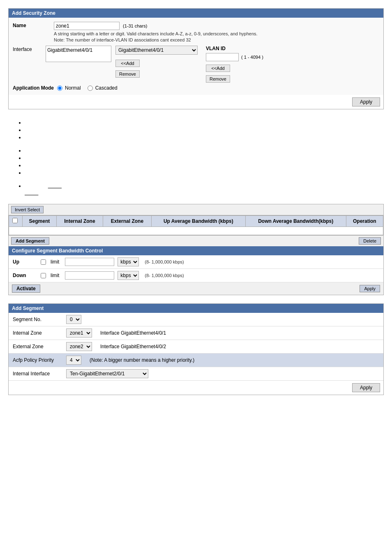 The image size is (392, 555). I want to click on down-label: Down, so click(25, 275).